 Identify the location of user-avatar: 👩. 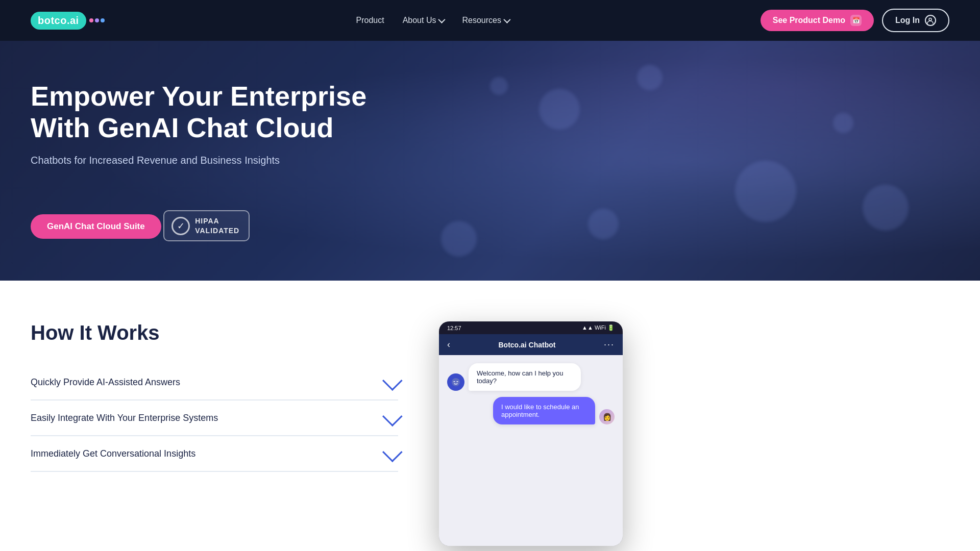
(607, 417).